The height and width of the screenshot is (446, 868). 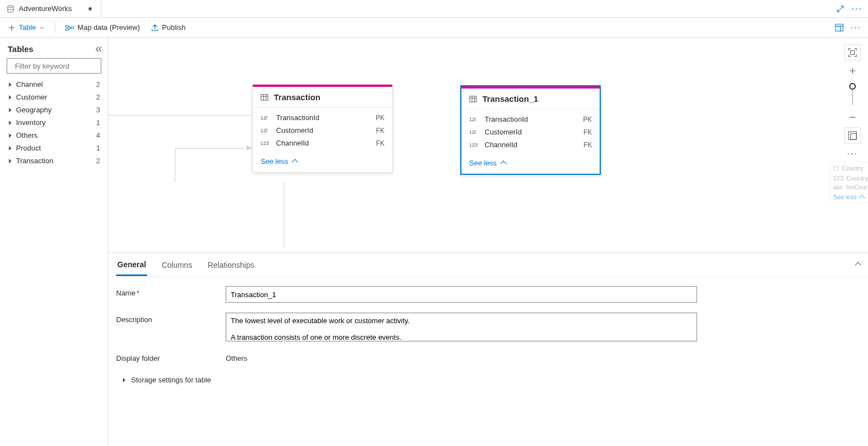 What do you see at coordinates (839, 28) in the screenshot?
I see `layout-panel-icon` at bounding box center [839, 28].